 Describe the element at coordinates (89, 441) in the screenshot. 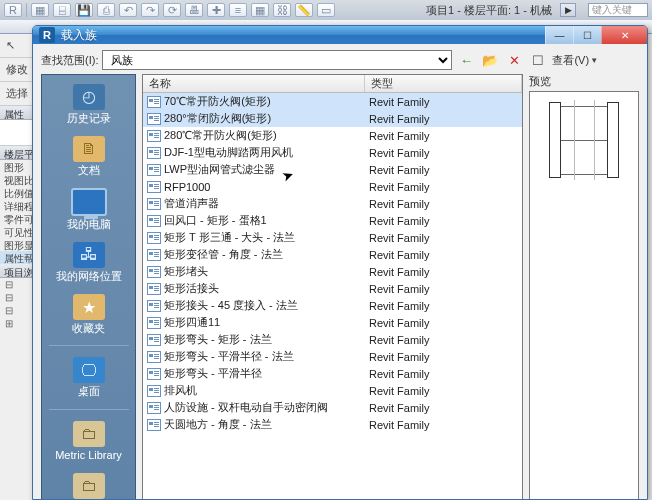

I see `place-metric-library: 🗀Metric Library` at that location.